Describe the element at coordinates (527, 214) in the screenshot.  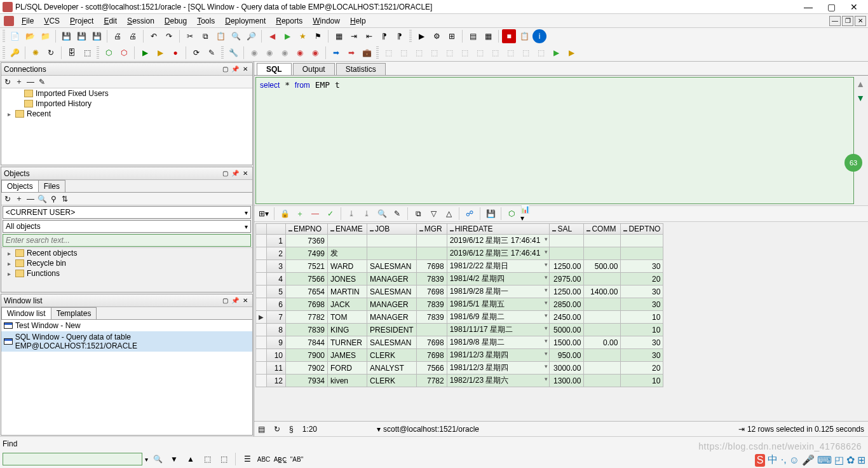
I see `grid-chart-button: 📊▾` at that location.